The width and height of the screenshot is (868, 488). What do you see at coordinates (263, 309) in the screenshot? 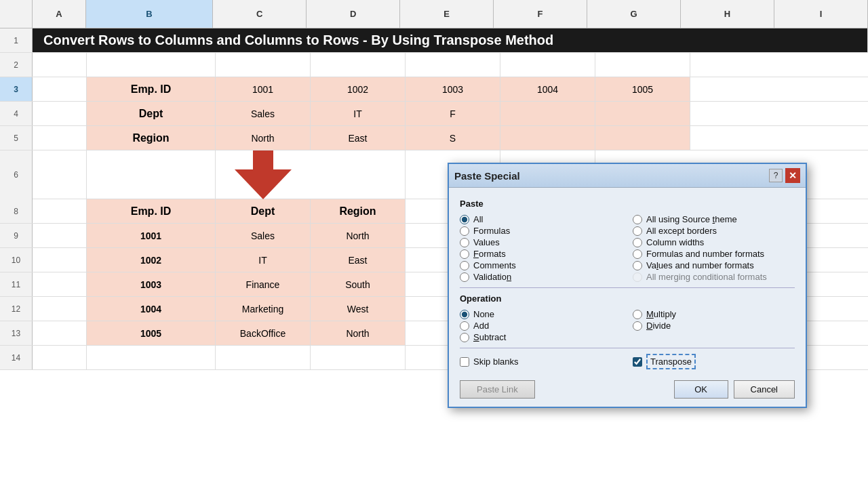
I see `cell-12c: Marketing` at bounding box center [263, 309].